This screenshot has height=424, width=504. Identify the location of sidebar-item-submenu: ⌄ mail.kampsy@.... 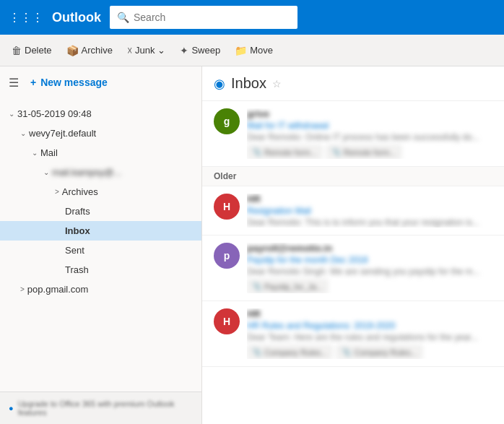
(101, 172).